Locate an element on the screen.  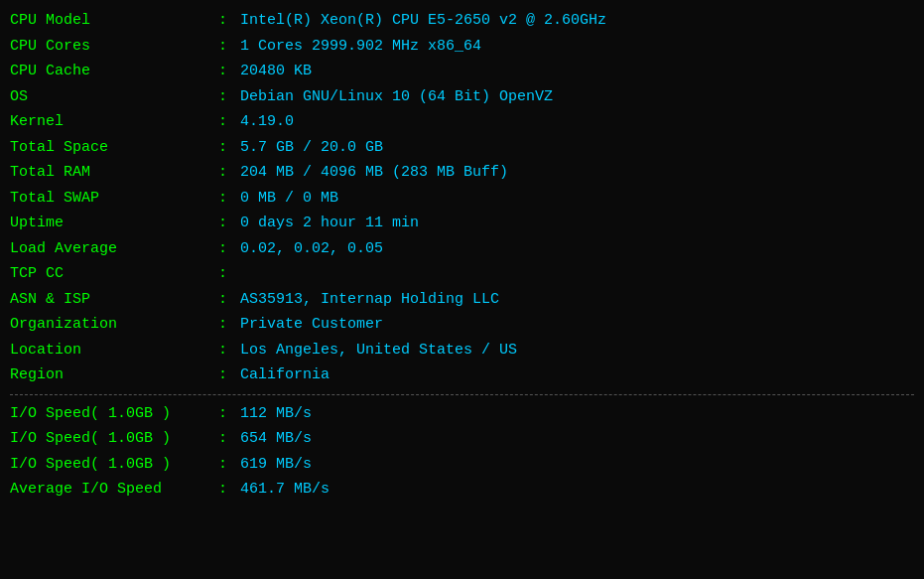
row-value: 0.02, 0.02, 0.05 is located at coordinates (312, 249).